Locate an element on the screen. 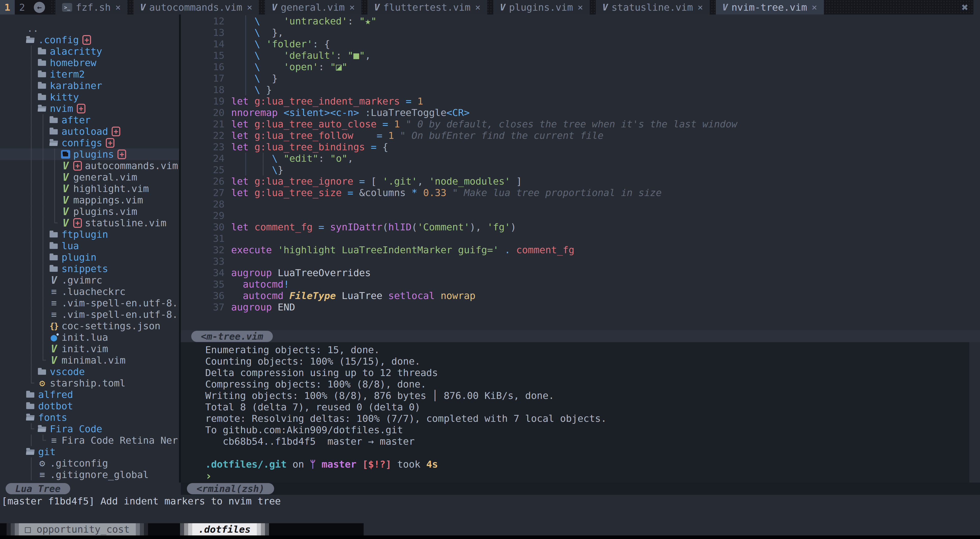 The width and height of the screenshot is (980, 539). line-number: 31 is located at coordinates (202, 238).